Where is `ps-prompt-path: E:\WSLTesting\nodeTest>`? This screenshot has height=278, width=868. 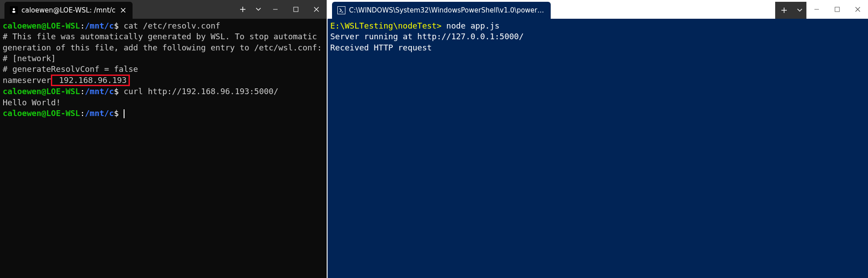 ps-prompt-path: E:\WSLTesting\nodeTest> is located at coordinates (386, 26).